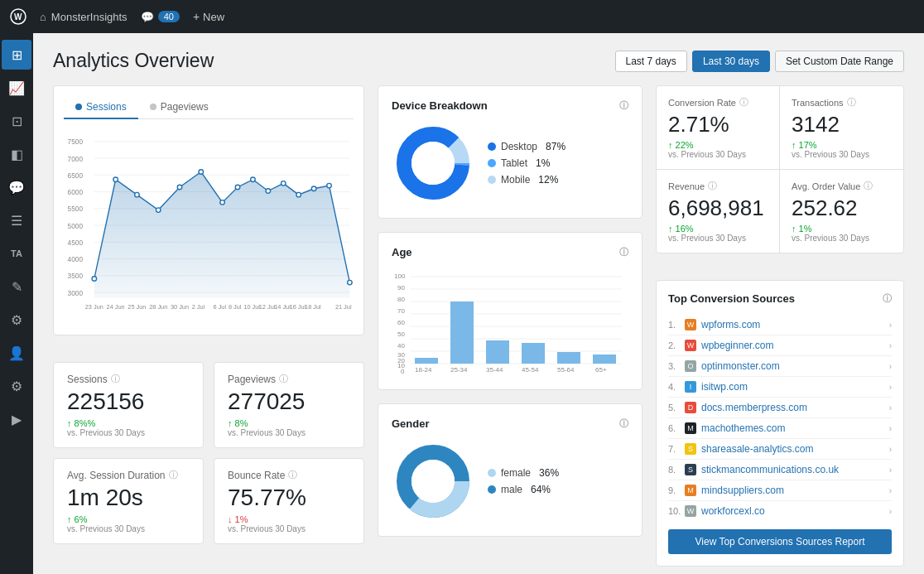  Describe the element at coordinates (851, 103) in the screenshot. I see `transactions-info-icon: ⓘ` at that location.